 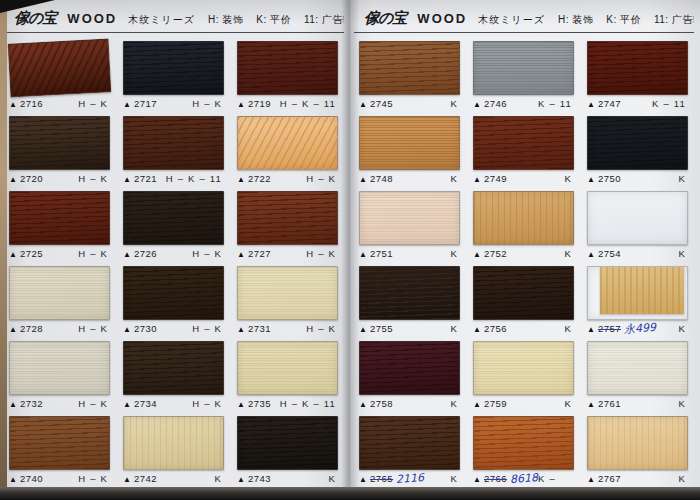 What do you see at coordinates (638, 402) in the screenshot?
I see `swatch-label: ▲2761K` at bounding box center [638, 402].